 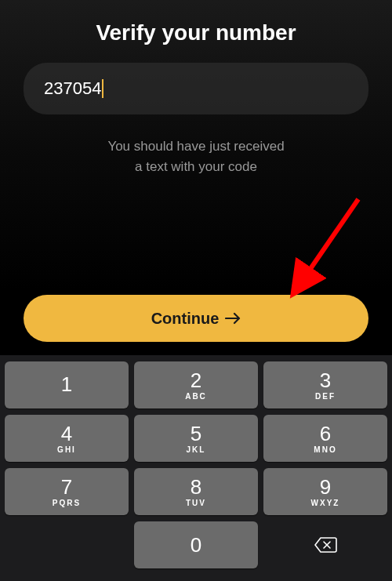 I want to click on key-letters: TUV, so click(x=196, y=503).